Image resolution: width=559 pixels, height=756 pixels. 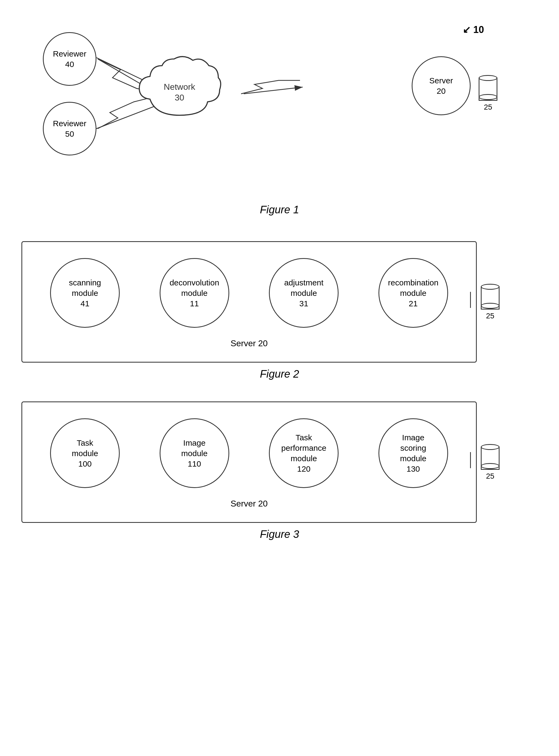 I want to click on figure2-server-box: scanningmodule41 deconvolutionmodule11 a…, so click(x=249, y=302).